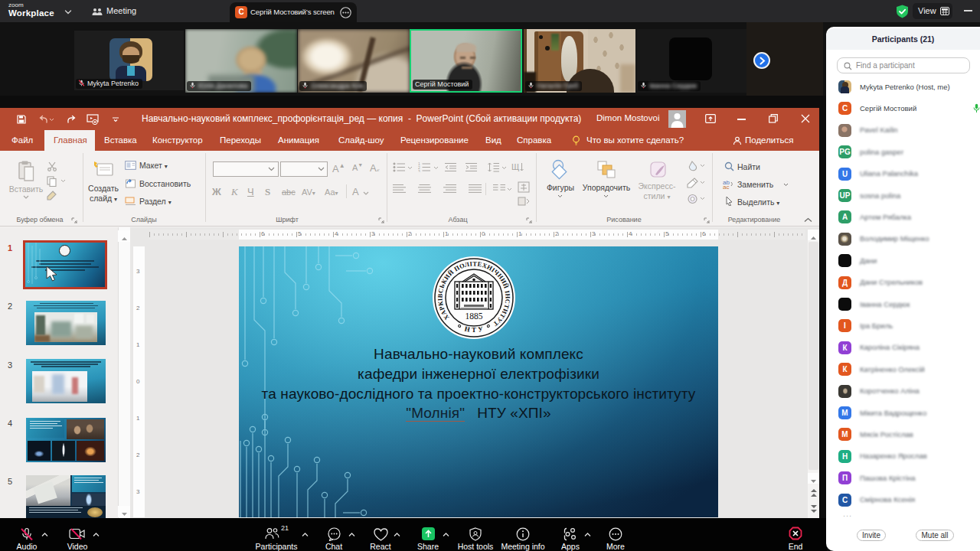 The image size is (980, 551). I want to click on svg-text: Щ, so click(515, 167).